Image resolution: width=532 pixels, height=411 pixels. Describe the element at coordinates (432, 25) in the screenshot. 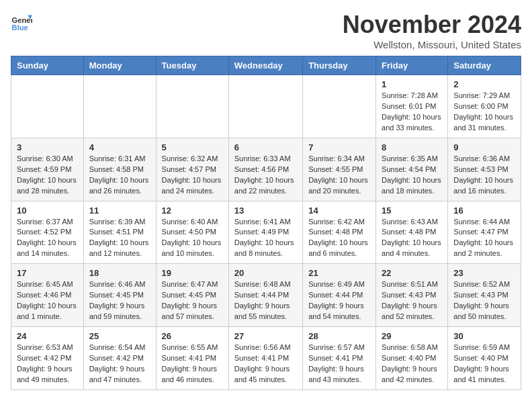

I see `month-title: November 2024` at that location.